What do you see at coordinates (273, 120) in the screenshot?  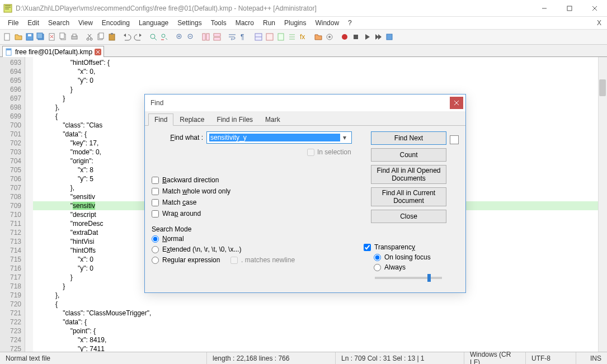 I see `find-tab-mark: Mark` at bounding box center [273, 120].